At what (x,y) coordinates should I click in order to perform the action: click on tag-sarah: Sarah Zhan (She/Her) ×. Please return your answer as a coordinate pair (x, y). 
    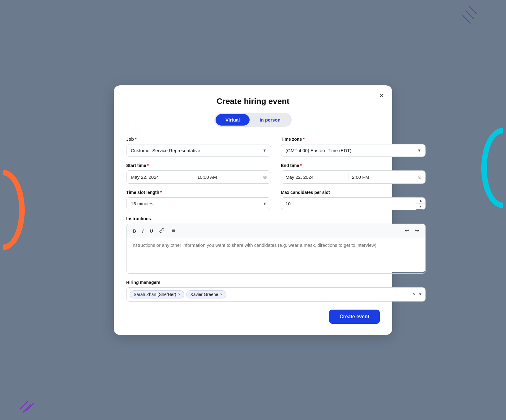
    Looking at the image, I should click on (157, 294).